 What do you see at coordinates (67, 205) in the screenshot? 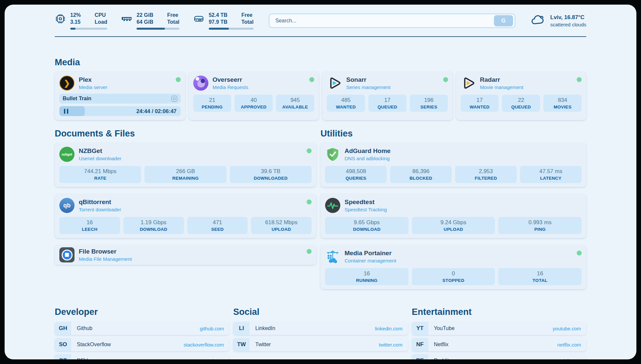
I see `qbittorrent-icon: qb` at bounding box center [67, 205].